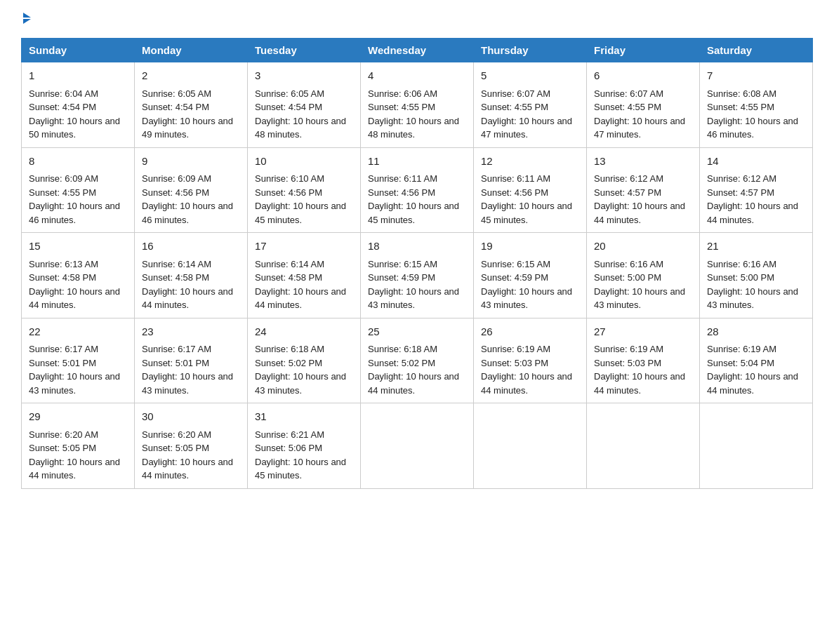 Image resolution: width=834 pixels, height=644 pixels. What do you see at coordinates (741, 363) in the screenshot?
I see `sunset-info: Sunset: 5:04 PM` at bounding box center [741, 363].